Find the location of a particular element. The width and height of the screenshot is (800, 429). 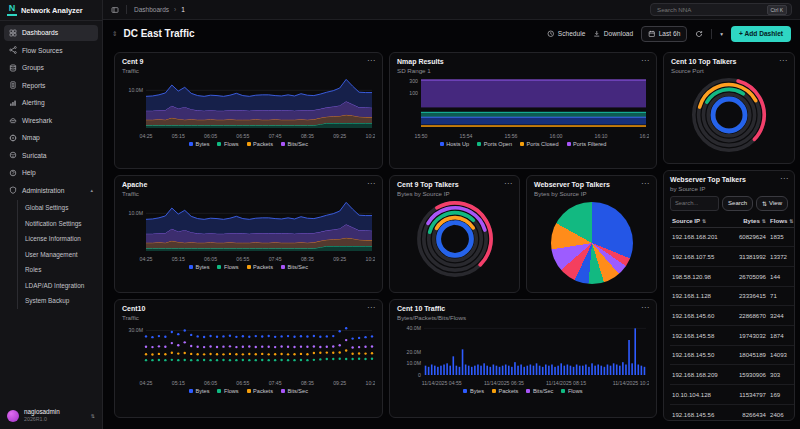

drag-handle-icon: ⇕ is located at coordinates (114, 34).